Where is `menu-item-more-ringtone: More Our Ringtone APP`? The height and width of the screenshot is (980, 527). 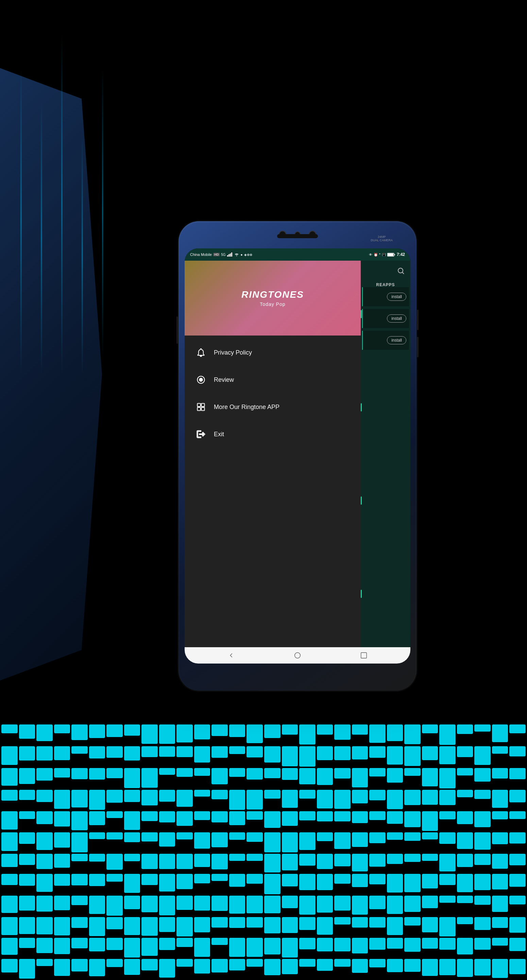
menu-item-more-ringtone: More Our Ringtone APP is located at coordinates (273, 407).